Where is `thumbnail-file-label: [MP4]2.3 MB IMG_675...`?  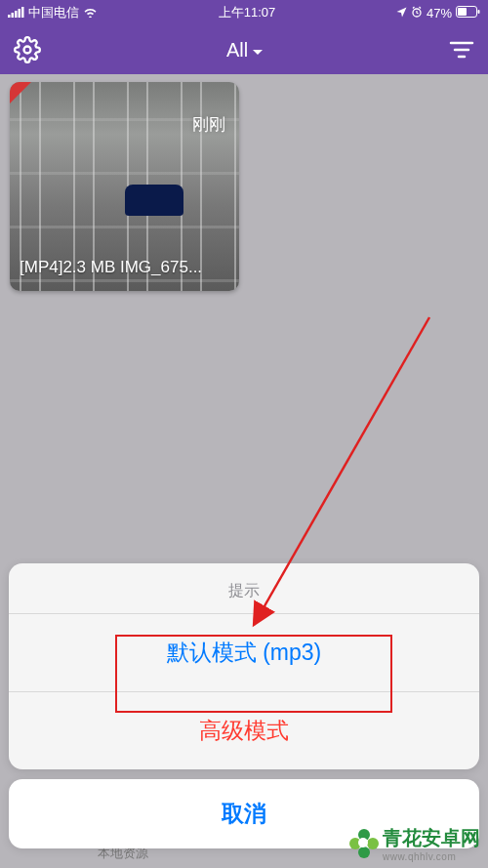 thumbnail-file-label: [MP4]2.3 MB IMG_675... is located at coordinates (127, 268).